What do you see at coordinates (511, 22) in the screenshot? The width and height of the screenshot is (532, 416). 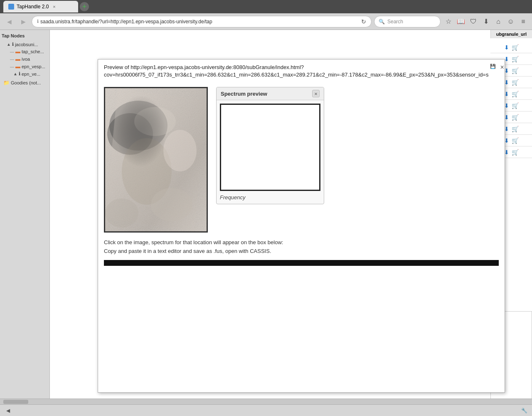 I see `person-icon: ☺` at bounding box center [511, 22].